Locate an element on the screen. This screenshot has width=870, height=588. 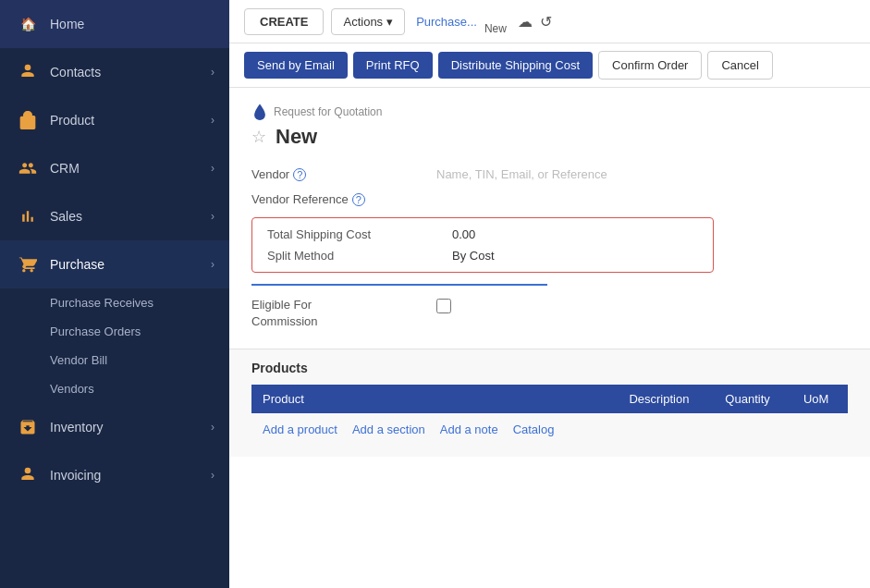
vendor-row: Vendor ? Name, TIN, Email, or Reference is located at coordinates (549, 174).